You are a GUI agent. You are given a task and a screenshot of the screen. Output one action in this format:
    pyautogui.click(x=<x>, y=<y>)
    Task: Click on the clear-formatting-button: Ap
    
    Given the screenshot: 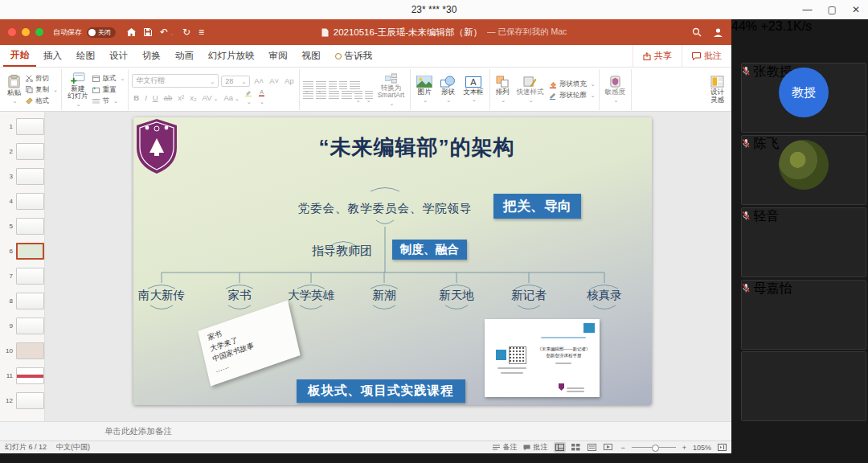 What is the action you would take?
    pyautogui.click(x=289, y=80)
    